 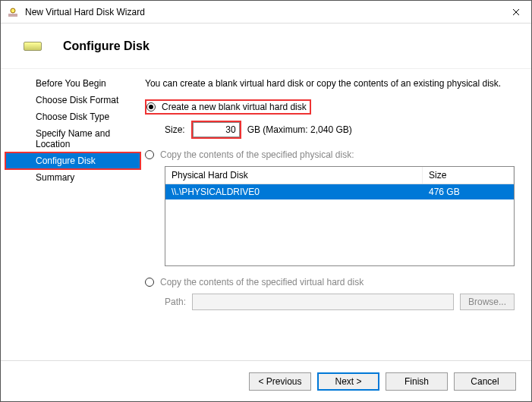 I want to click on browse-button: Browse..., so click(x=487, y=302).